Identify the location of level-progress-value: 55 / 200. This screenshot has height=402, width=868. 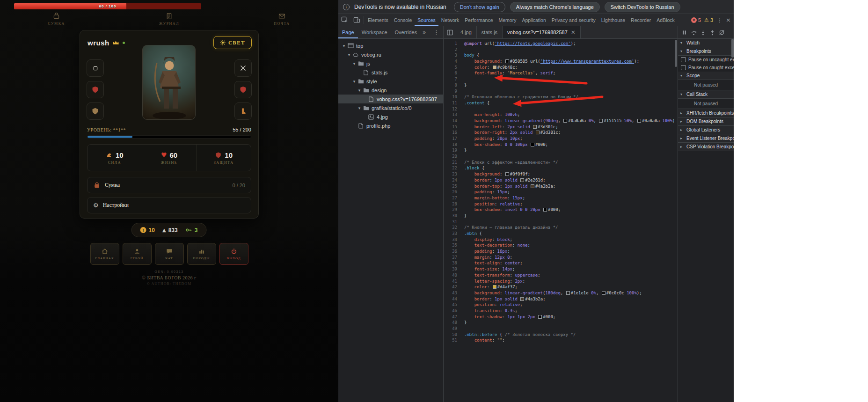
(242, 130).